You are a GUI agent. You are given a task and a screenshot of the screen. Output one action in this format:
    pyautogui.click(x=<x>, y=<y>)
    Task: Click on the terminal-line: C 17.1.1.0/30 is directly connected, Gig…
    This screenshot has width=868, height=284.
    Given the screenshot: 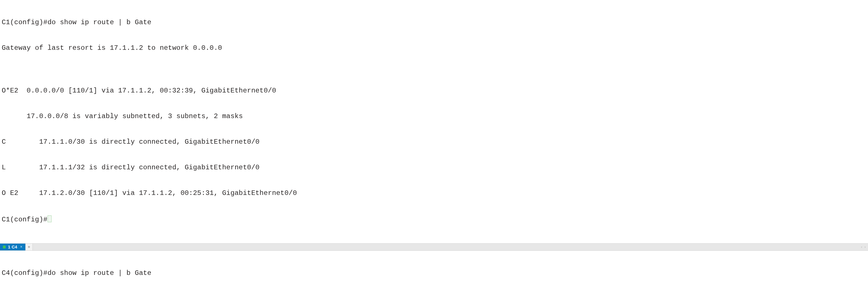 What is the action you would take?
    pyautogui.click(x=434, y=142)
    